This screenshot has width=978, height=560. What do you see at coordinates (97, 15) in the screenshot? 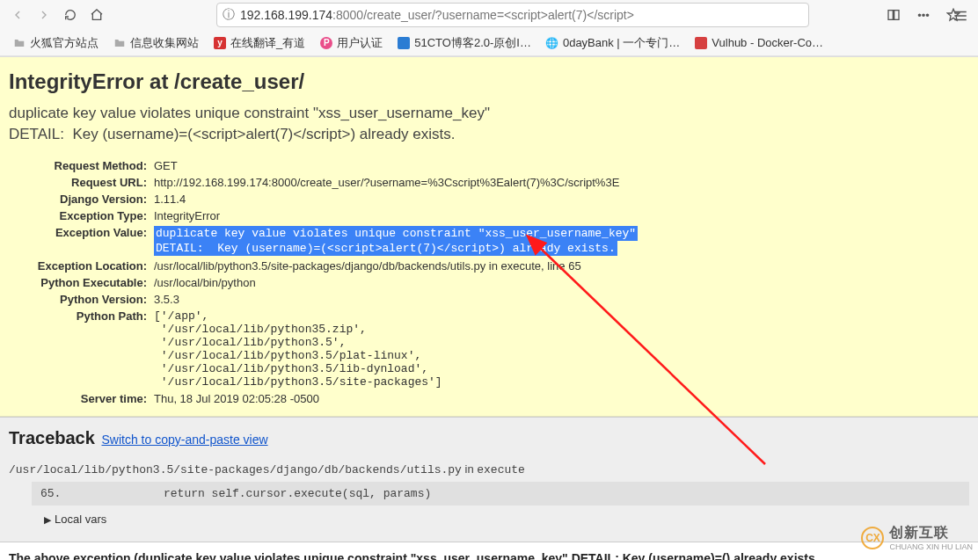
I see `nav-home-button` at bounding box center [97, 15].